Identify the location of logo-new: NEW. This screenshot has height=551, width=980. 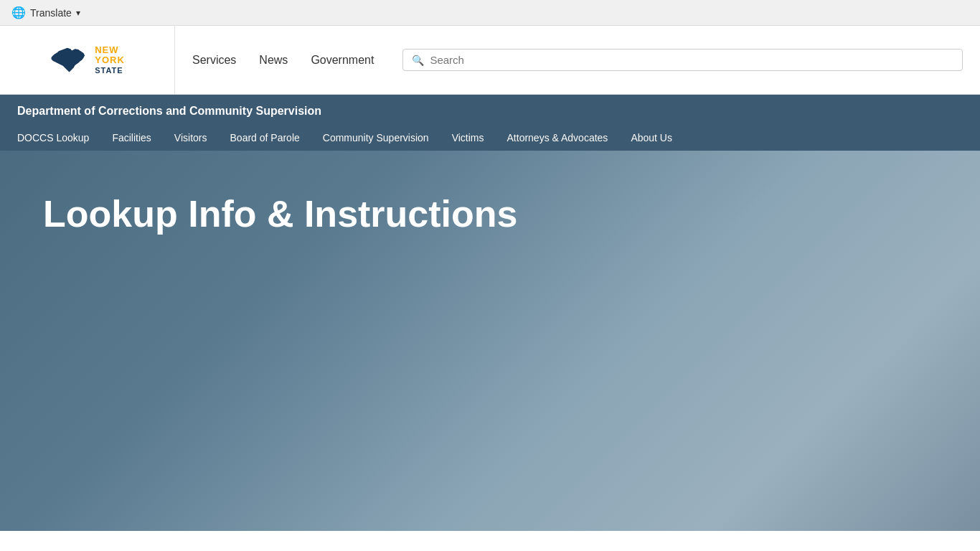
(110, 50).